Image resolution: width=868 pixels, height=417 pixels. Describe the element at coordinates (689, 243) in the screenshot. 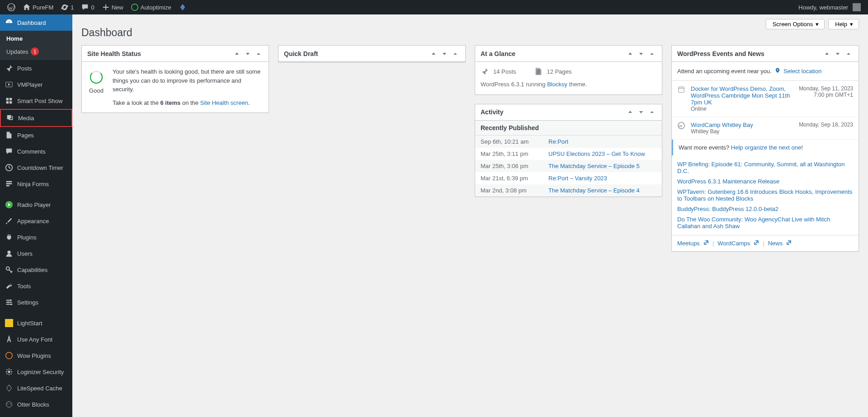

I see `meetups-link: Meetups` at that location.